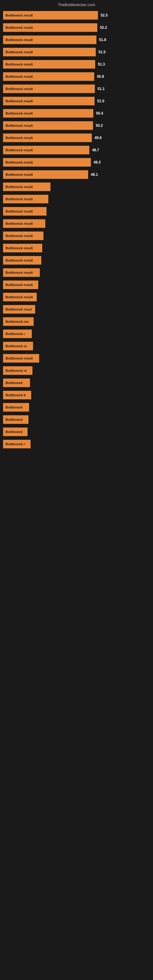 This screenshot has width=153, height=980. I want to click on bar-fill: Bottleneck result50.2, so click(48, 126).